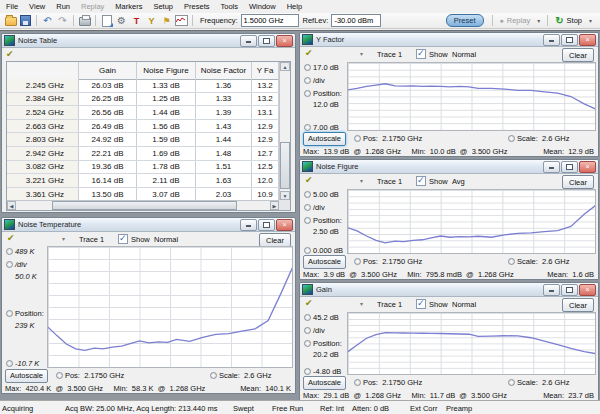 This screenshot has width=600, height=414. What do you see at coordinates (143, 181) in the screenshot?
I see `table-row: 3.221 GHz16.14 dB2.11 dB1.6312.0` at bounding box center [143, 181].